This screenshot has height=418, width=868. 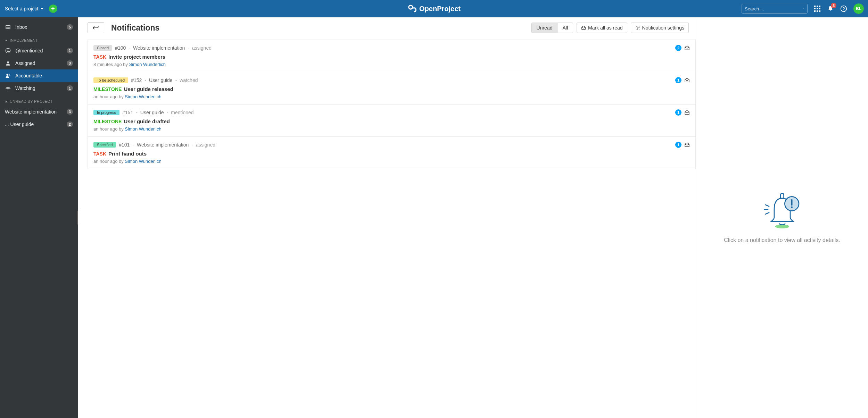 What do you see at coordinates (392, 56) in the screenshot?
I see `notification-card: Closed #100 - Website implementation - a…` at bounding box center [392, 56].